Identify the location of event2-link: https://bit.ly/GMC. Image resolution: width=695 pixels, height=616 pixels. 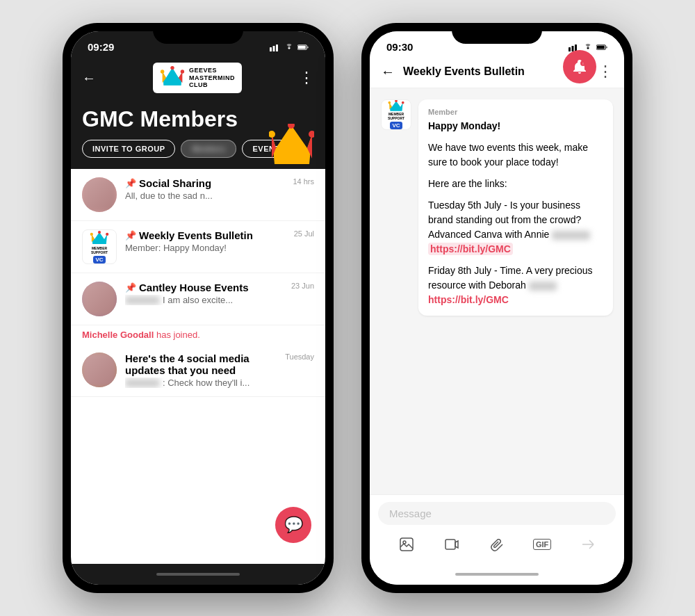
(468, 300).